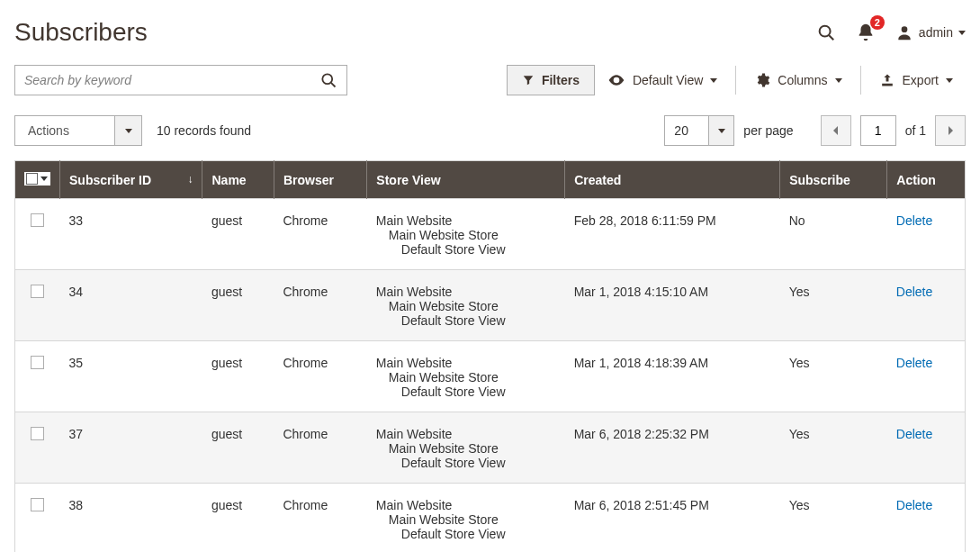 This screenshot has height=552, width=980. Describe the element at coordinates (826, 32) in the screenshot. I see `search-icon` at that location.